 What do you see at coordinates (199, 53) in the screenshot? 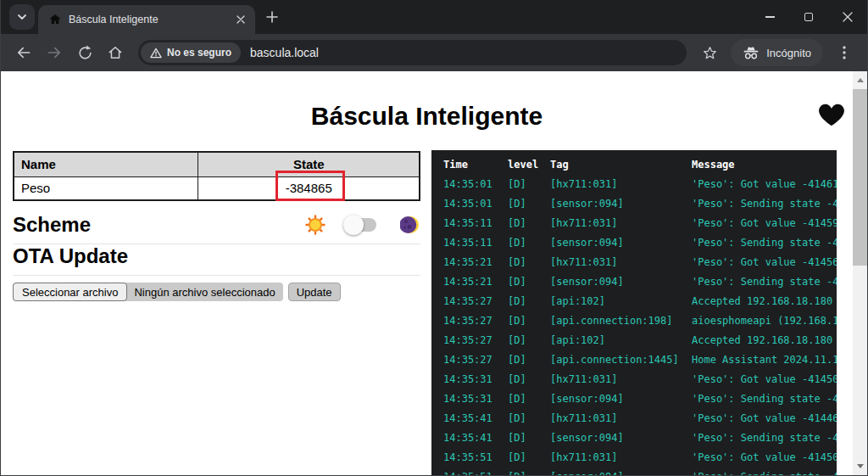
I see `security-label: No es seguro` at bounding box center [199, 53].